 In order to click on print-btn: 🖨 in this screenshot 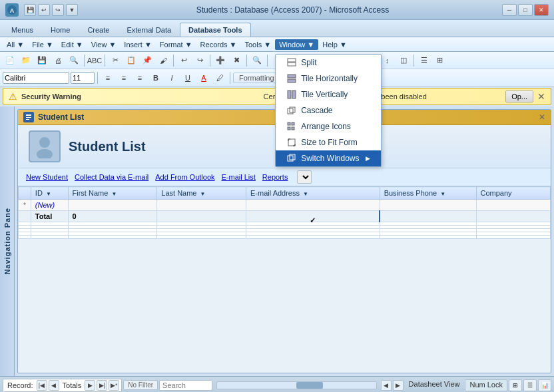, I will do `click(58, 61)`.